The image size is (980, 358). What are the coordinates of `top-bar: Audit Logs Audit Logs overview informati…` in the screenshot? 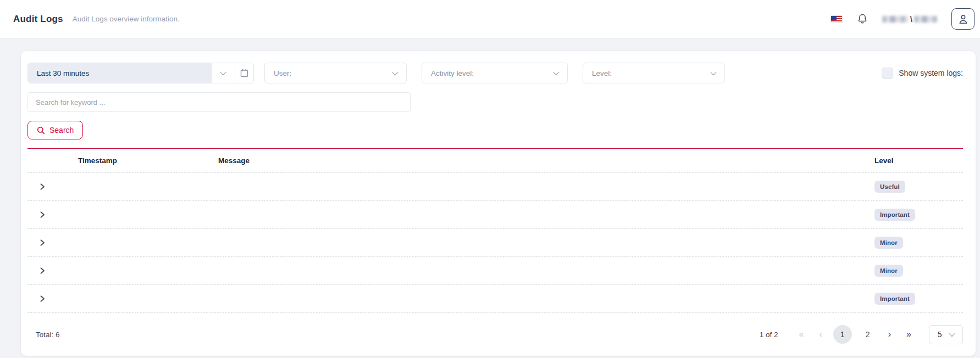 It's located at (490, 19).